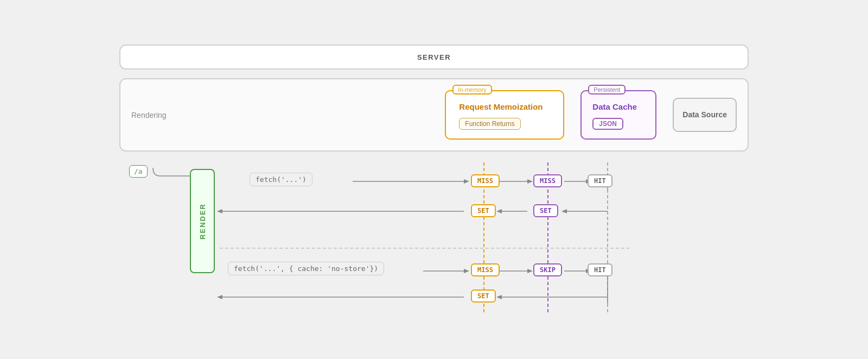 This screenshot has width=868, height=359. What do you see at coordinates (600, 181) in the screenshot?
I see `hit-gray-1: HIT` at bounding box center [600, 181].